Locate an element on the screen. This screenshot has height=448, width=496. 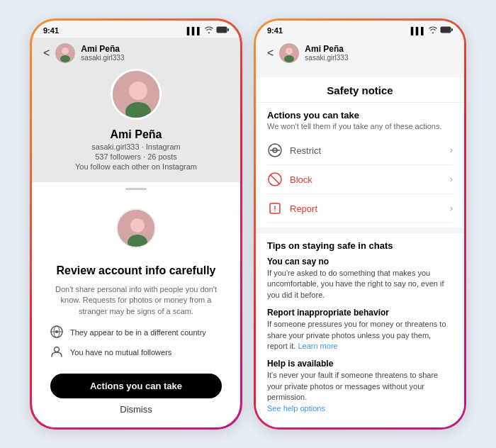
tip-say-no-title: You can say no is located at coordinates (360, 262).